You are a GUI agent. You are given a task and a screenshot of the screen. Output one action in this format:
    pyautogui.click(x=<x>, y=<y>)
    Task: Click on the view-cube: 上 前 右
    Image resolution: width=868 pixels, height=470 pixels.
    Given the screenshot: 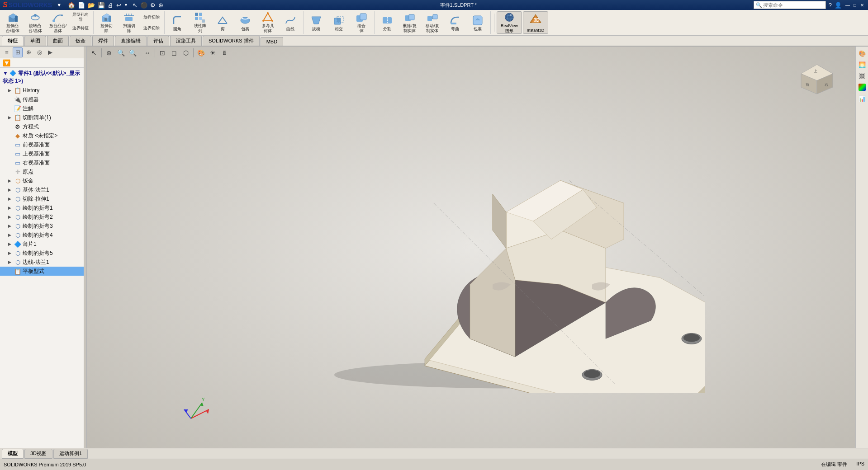 What is the action you would take?
    pyautogui.click(x=817, y=83)
    